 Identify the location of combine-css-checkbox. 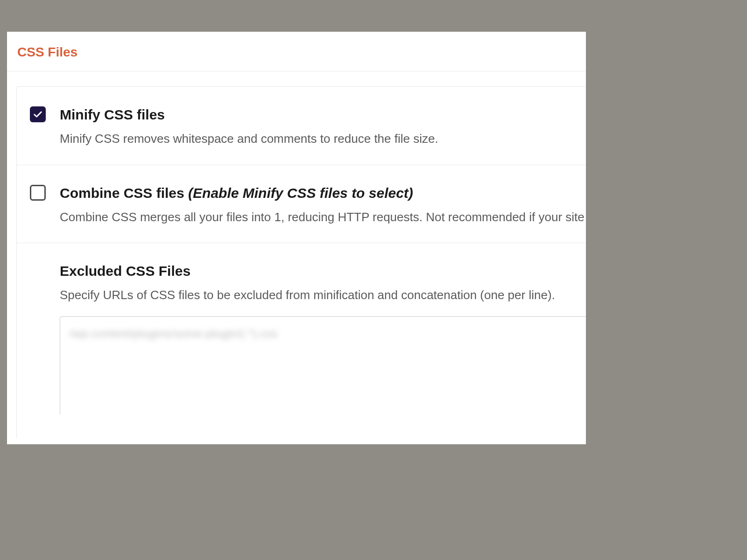
(38, 193).